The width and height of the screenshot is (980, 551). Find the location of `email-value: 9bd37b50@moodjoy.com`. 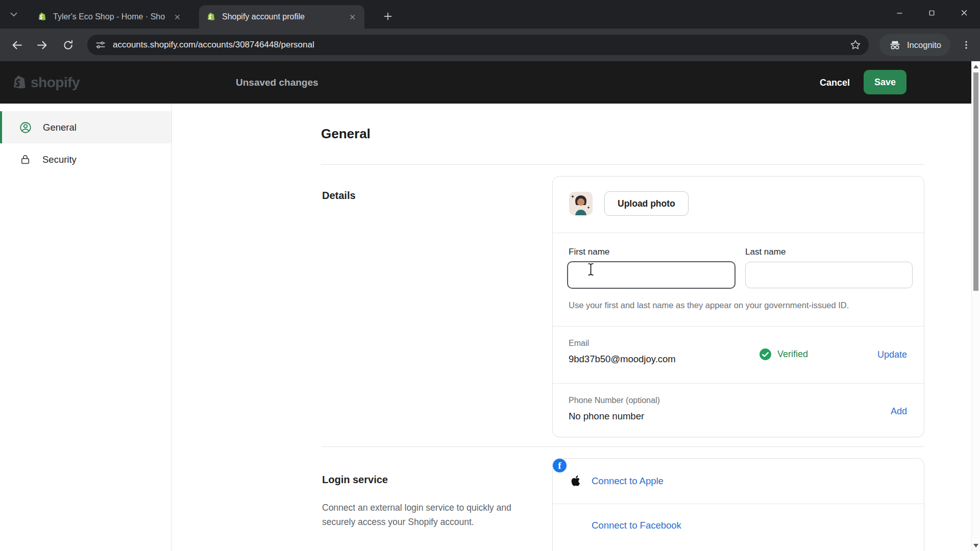

email-value: 9bd37b50@moodjoy.com is located at coordinates (622, 359).